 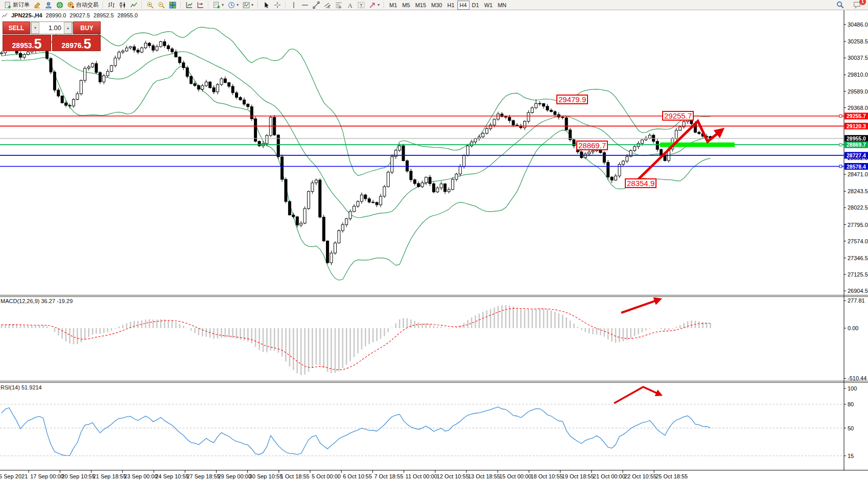 What do you see at coordinates (32, 387) in the screenshot?
I see `rsi-value: 51.9214` at bounding box center [32, 387].